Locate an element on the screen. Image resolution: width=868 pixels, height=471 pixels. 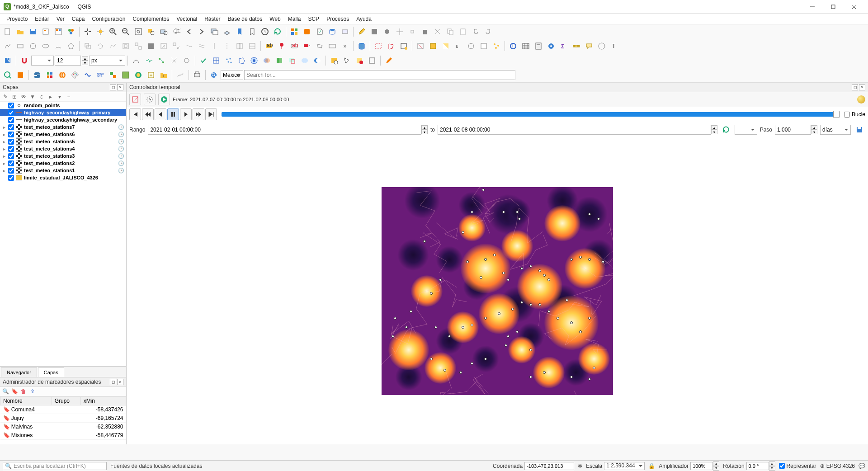
layers-list: random_points highway_secondayhighway_pr… is located at coordinates (63, 234).